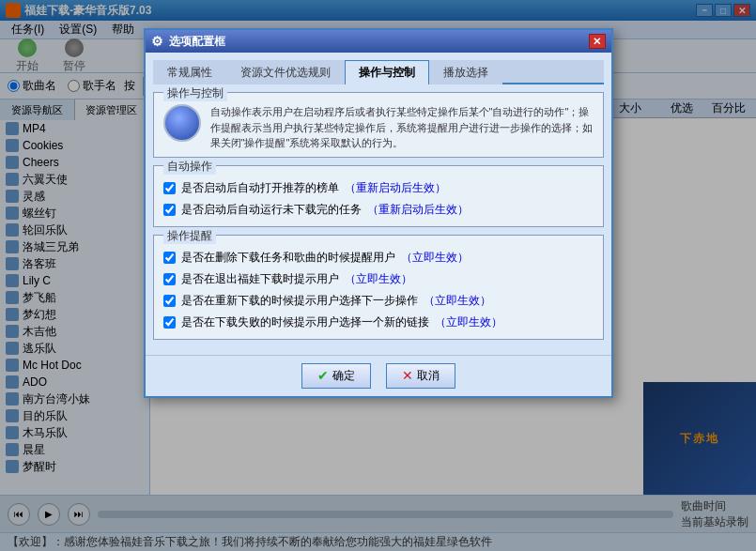 The image size is (756, 551). I want to click on prompt-item-0: 是否在删除下载任务和歌曲的时候提醒用户 （立即生效）, so click(378, 257).